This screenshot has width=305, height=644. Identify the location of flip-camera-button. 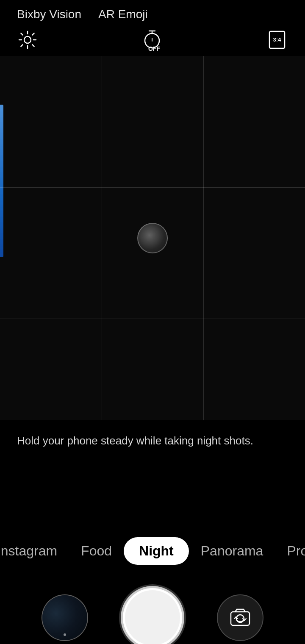
(240, 618).